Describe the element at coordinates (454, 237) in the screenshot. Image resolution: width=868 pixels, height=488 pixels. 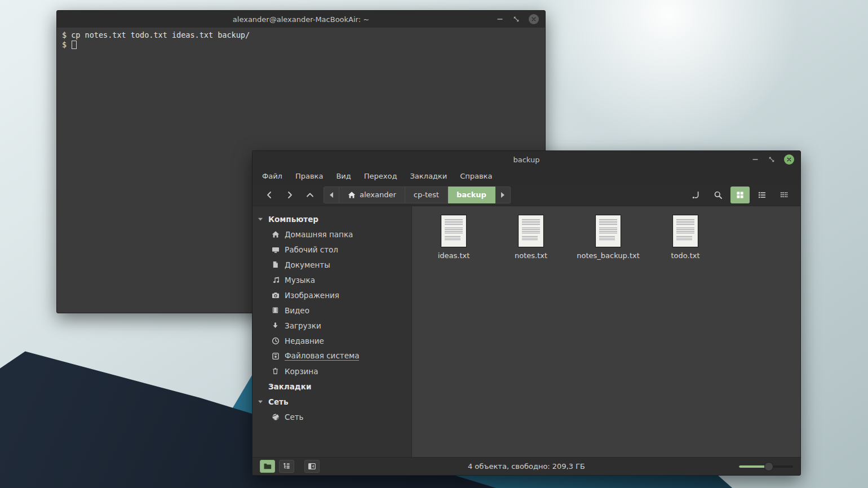
I see `file-item: ideas.txt` at that location.